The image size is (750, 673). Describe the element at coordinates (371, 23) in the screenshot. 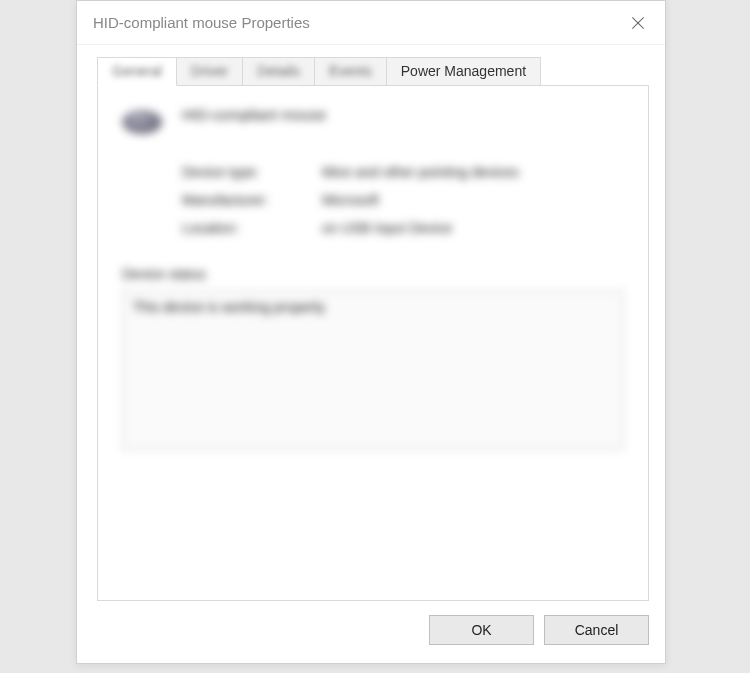

I see `titlebar: HID-compliant mouse Properties` at that location.